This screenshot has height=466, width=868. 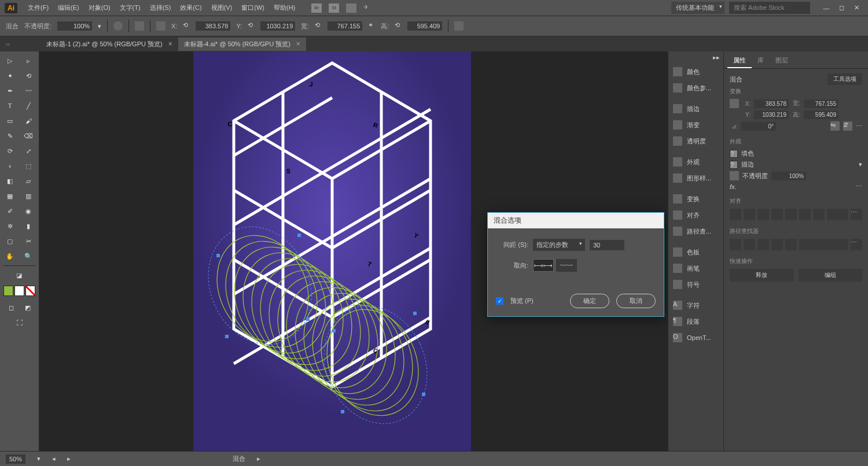 What do you see at coordinates (777, 245) in the screenshot?
I see `exclude-icon` at bounding box center [777, 245].